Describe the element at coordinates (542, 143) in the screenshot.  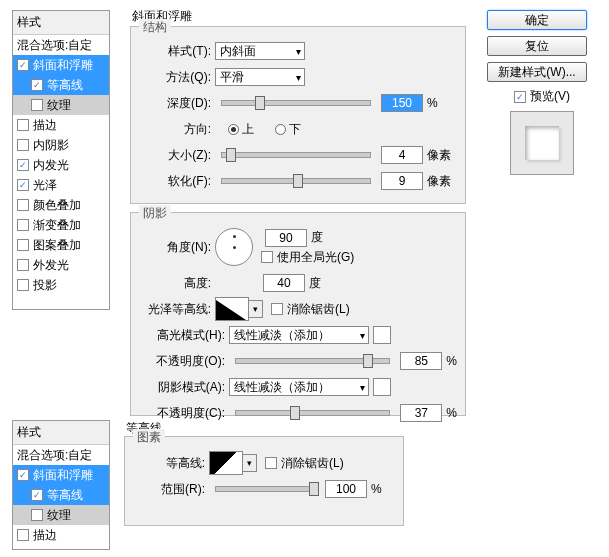
I see `preview-swatch` at that location.